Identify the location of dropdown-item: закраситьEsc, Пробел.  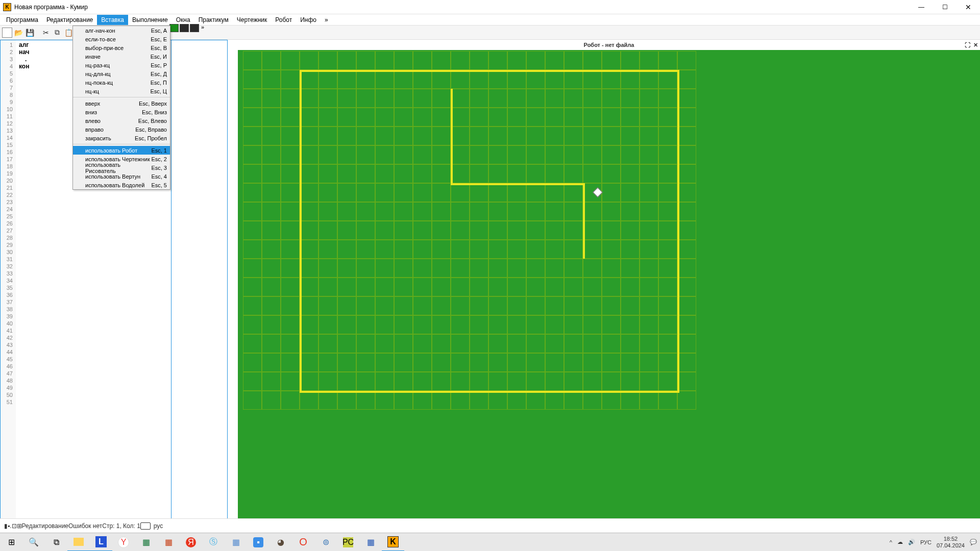
(121, 138).